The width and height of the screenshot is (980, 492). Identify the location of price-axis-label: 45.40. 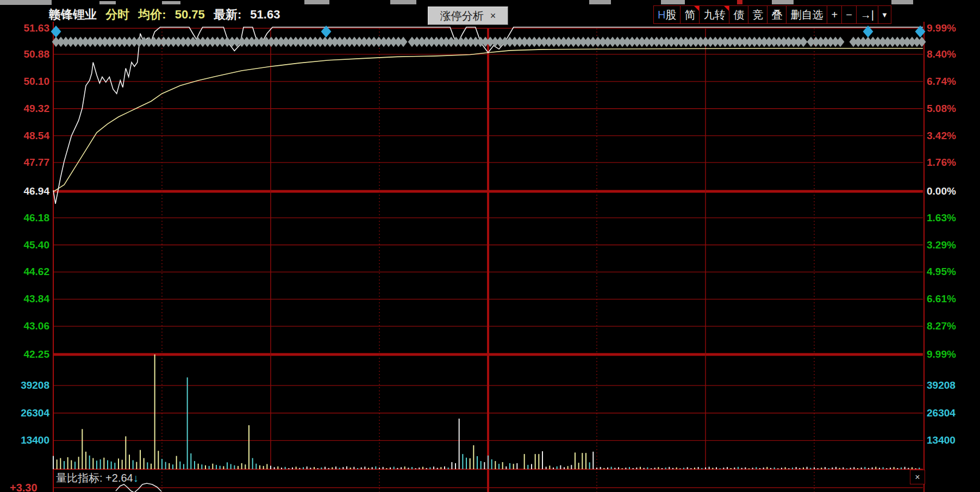
(36, 245).